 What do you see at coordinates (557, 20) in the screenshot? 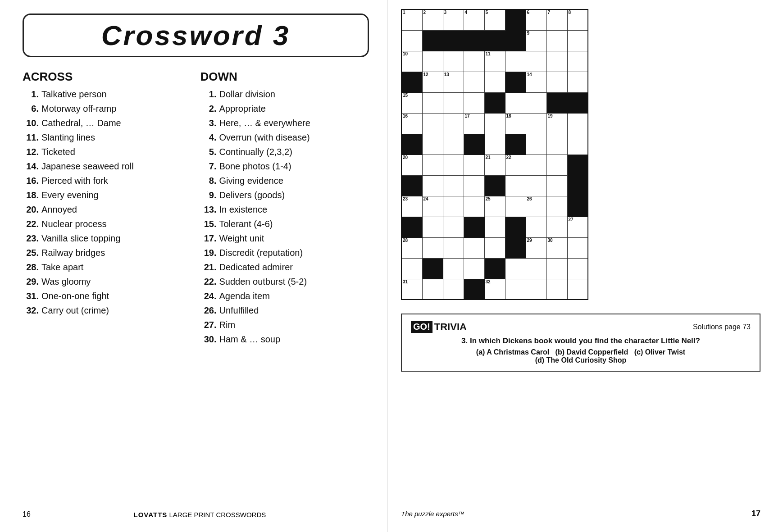
I see `grid-cell: 7` at bounding box center [557, 20].